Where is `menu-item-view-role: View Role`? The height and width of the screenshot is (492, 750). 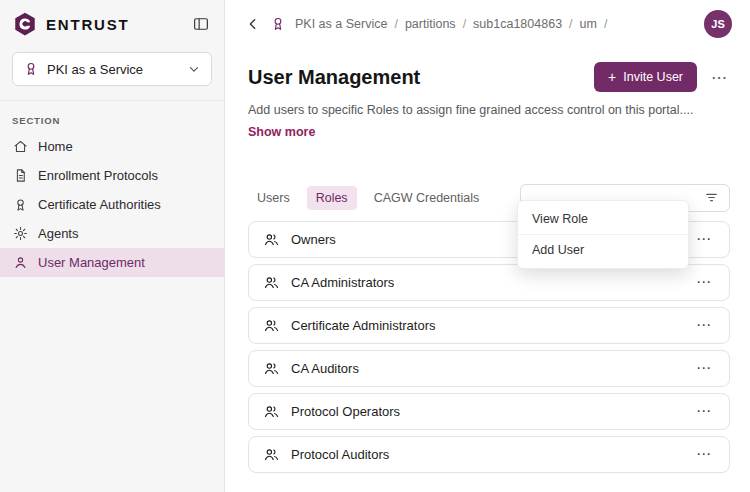 menu-item-view-role: View Role is located at coordinates (603, 219).